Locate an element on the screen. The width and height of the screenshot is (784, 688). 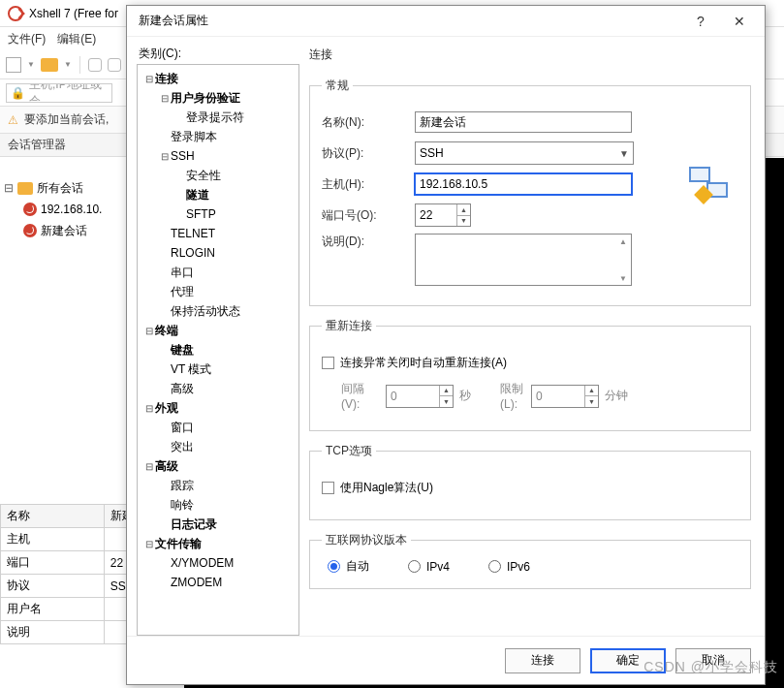
ip-v4-radio: IPv4 is located at coordinates (428, 567).